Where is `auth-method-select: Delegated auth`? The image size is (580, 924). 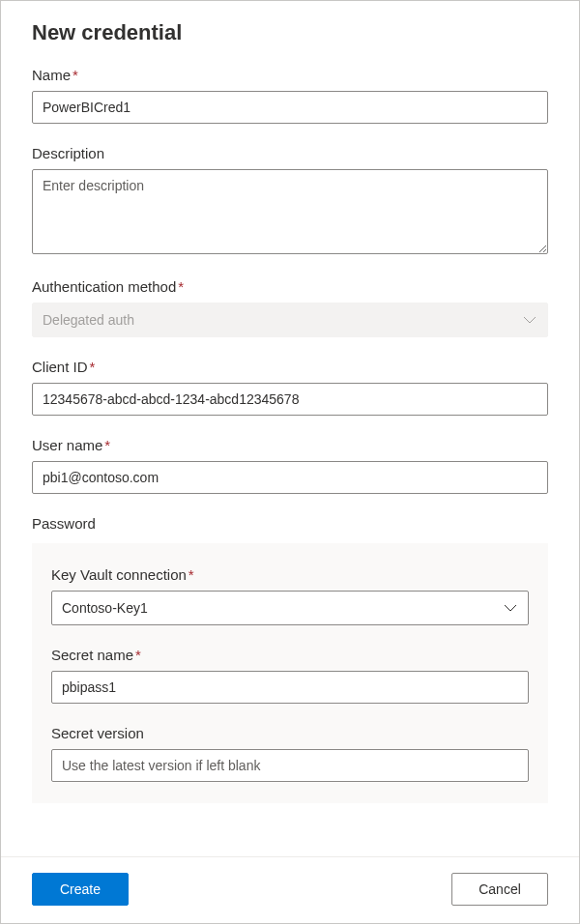 auth-method-select: Delegated auth is located at coordinates (290, 320).